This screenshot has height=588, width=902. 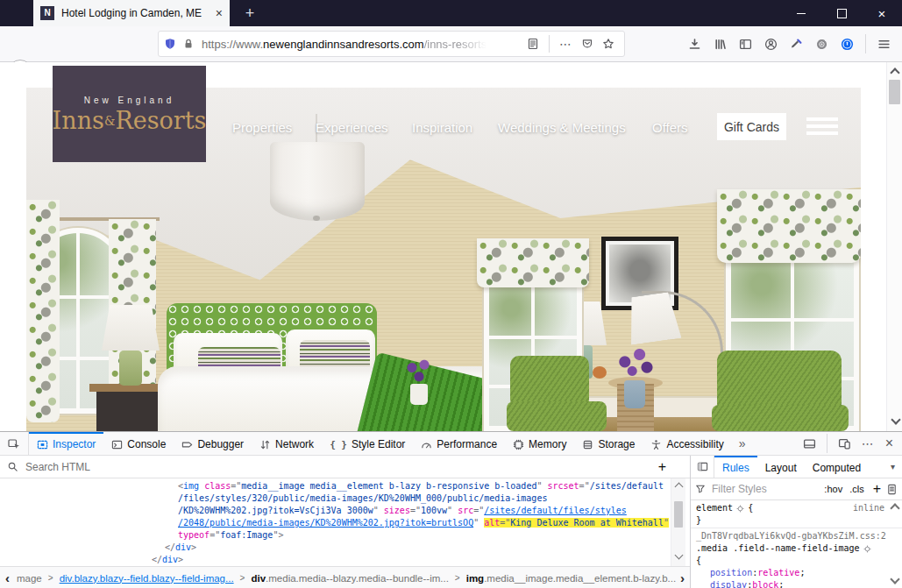 I want to click on breadcrumb-item: div.blazy.blazy--field.blazy--field-imag…, so click(x=147, y=578).